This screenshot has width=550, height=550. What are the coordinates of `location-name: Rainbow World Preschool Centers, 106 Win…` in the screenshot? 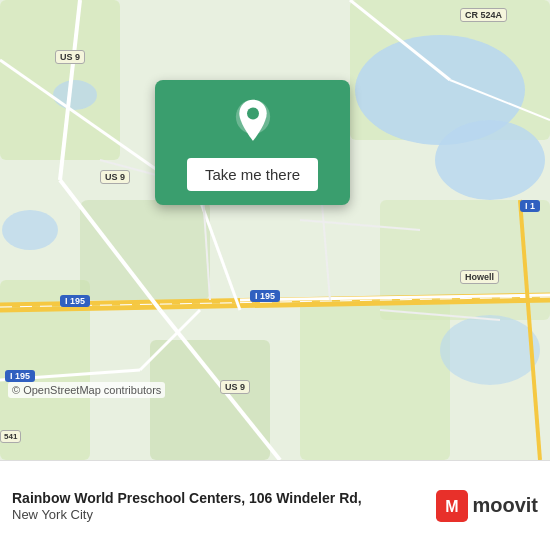 It's located at (219, 498).